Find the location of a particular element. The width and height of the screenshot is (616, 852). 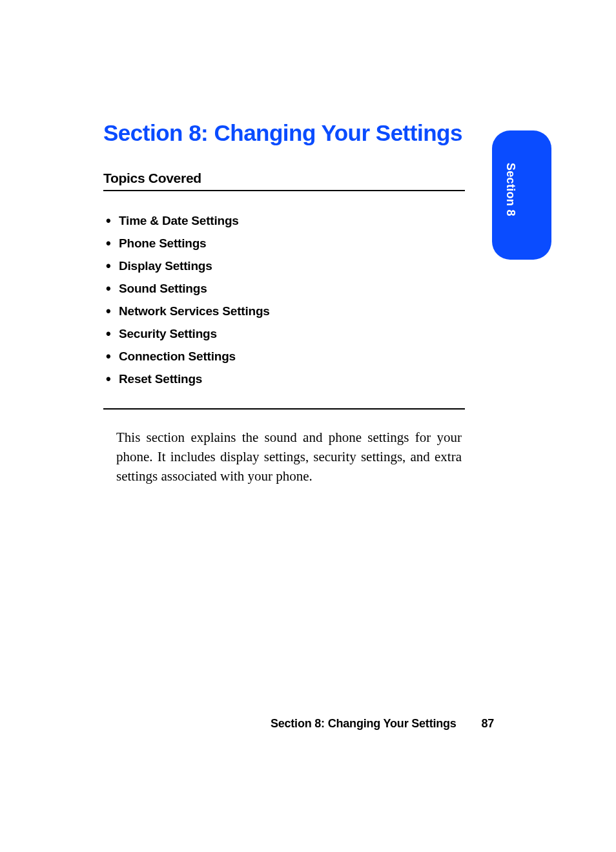

list-item: Security Settings is located at coordinates (287, 333).